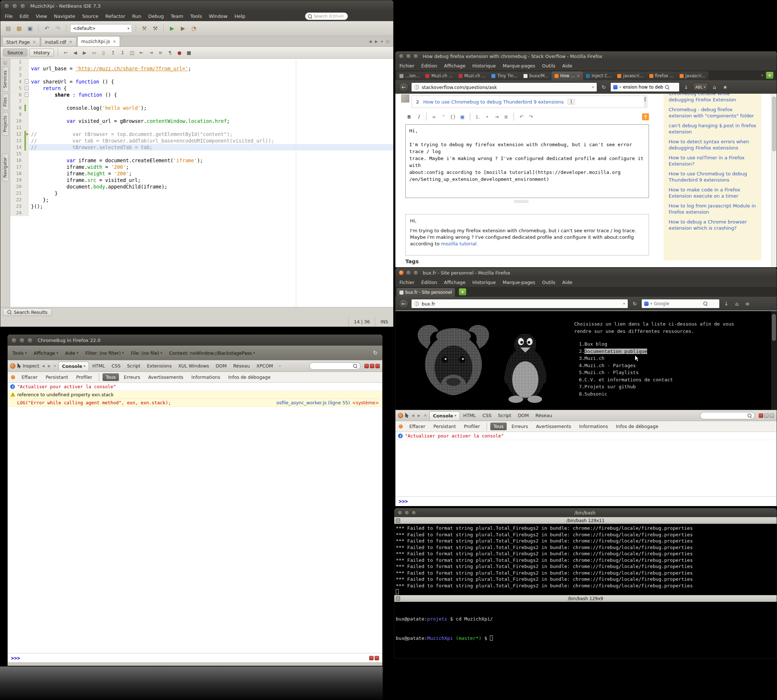  What do you see at coordinates (74, 366) in the screenshot?
I see `panel-tab-console: Console▾` at bounding box center [74, 366].